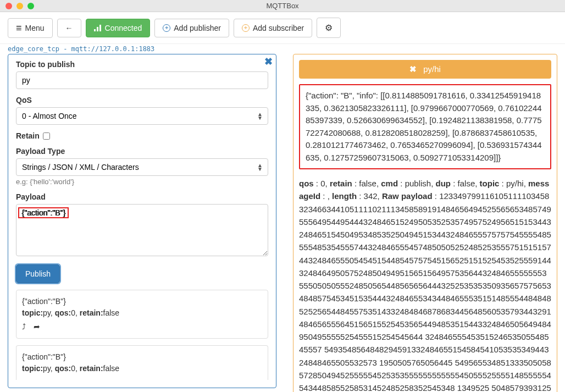 The height and width of the screenshot is (392, 565). What do you see at coordinates (273, 28) in the screenshot?
I see `add-subscriber-button: + Add subscriber` at bounding box center [273, 28].